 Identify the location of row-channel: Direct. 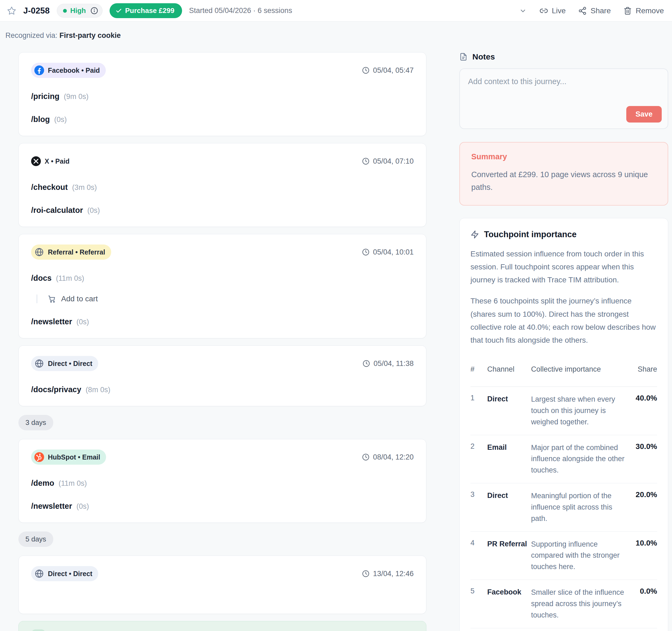
(507, 495).